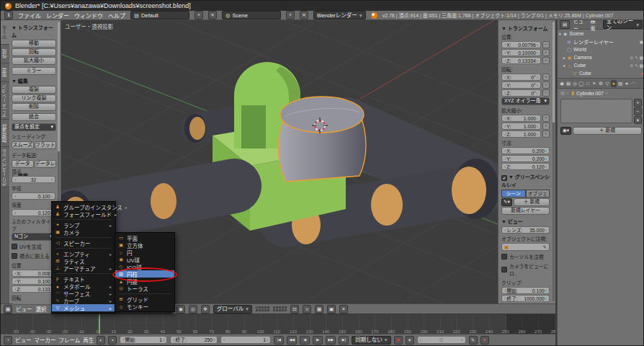  Describe the element at coordinates (9, 15) in the screenshot. I see `editor-type-icon: ℹ` at that location.